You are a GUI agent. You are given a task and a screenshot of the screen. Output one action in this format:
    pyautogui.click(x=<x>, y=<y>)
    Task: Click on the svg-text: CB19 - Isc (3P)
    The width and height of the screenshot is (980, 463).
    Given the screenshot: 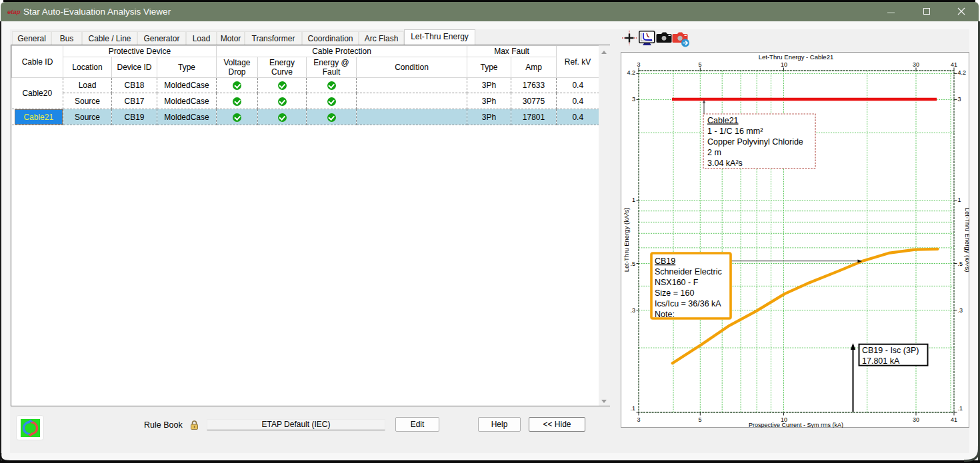 What is the action you would take?
    pyautogui.click(x=891, y=350)
    